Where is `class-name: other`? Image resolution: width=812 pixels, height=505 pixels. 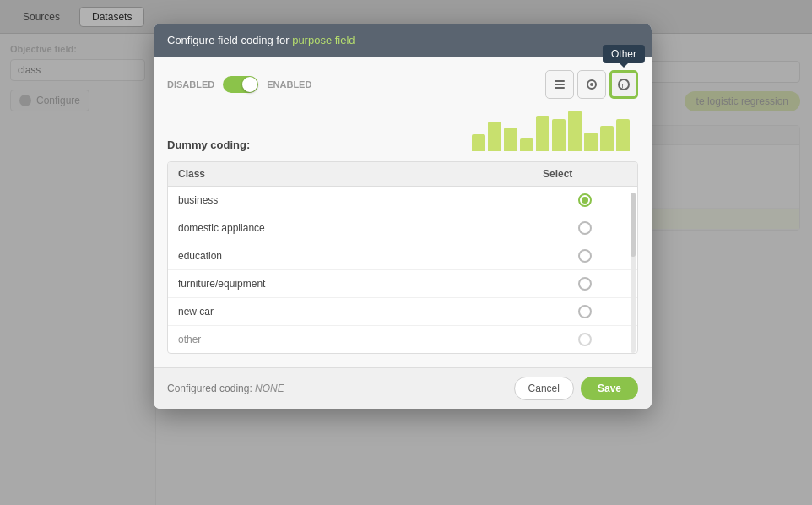 class-name: other is located at coordinates (360, 339).